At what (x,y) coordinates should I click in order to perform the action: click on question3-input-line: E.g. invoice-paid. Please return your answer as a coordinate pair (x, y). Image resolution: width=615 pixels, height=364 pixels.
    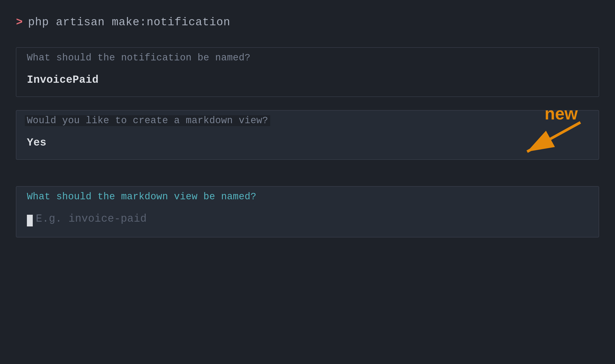
    Looking at the image, I should click on (308, 220).